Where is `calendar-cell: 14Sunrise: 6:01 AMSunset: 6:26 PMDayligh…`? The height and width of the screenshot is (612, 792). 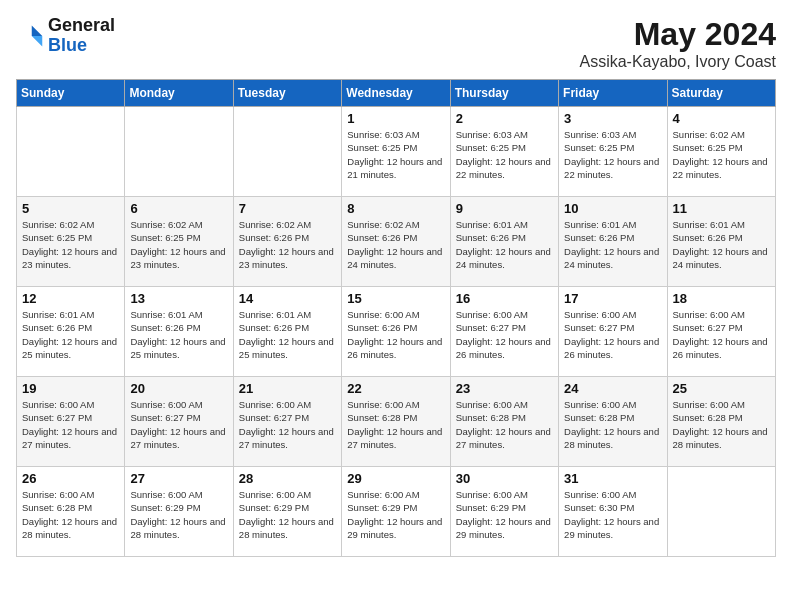 calendar-cell: 14Sunrise: 6:01 AMSunset: 6:26 PMDayligh… is located at coordinates (287, 332).